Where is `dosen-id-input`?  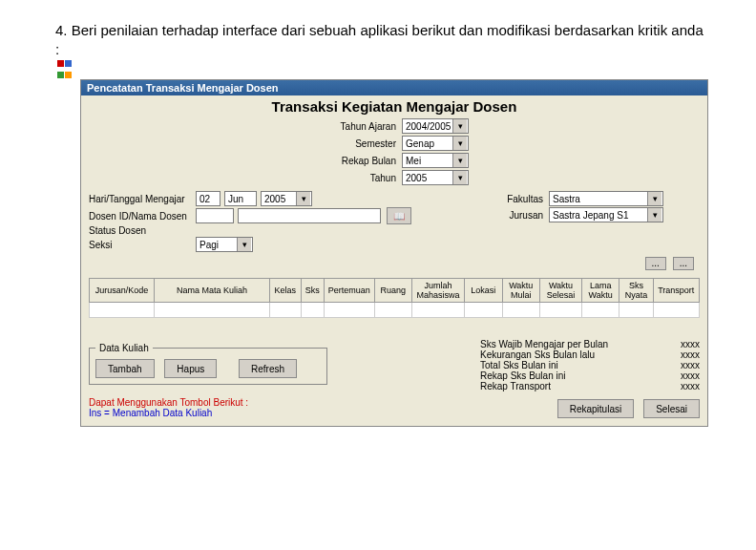 dosen-id-input is located at coordinates (215, 216).